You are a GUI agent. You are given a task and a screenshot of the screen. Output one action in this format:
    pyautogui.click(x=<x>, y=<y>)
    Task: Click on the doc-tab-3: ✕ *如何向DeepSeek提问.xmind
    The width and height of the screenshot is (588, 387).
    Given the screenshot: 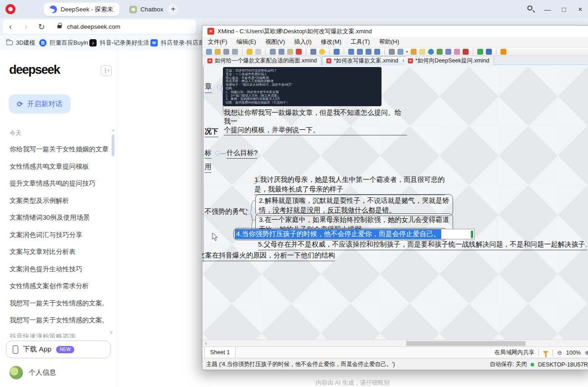 What is the action you would take?
    pyautogui.click(x=449, y=61)
    